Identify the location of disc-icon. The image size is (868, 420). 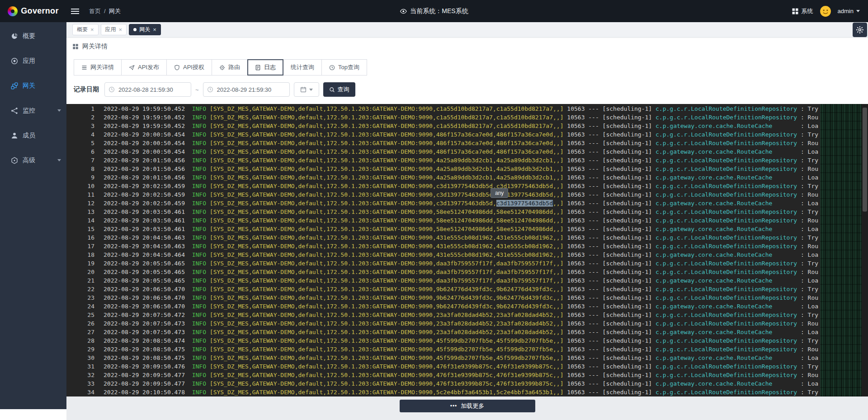
(14, 61).